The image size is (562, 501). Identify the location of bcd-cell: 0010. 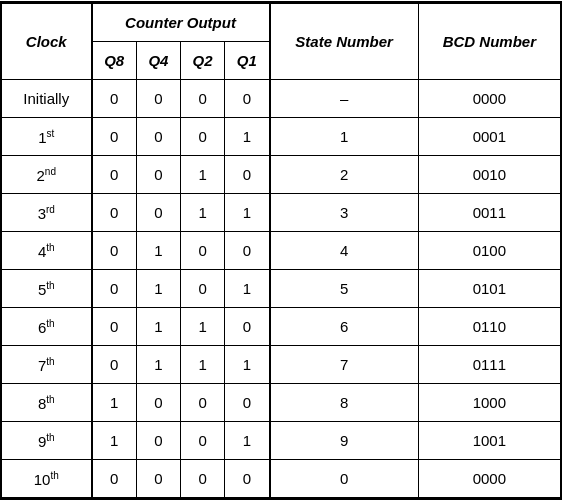
(489, 175).